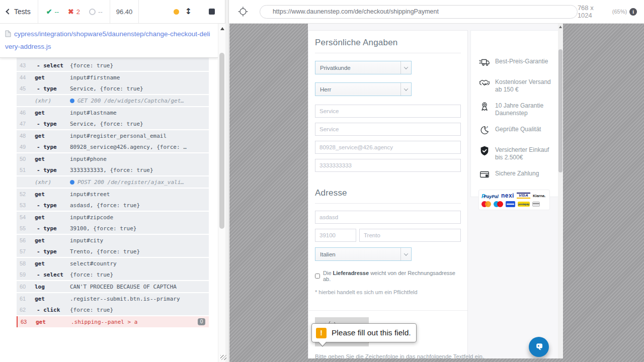 The image size is (644, 362). Describe the element at coordinates (419, 12) in the screenshot. I see `aut-url-bar: https://www.daunenstep.com/de/checkout/s…` at that location.